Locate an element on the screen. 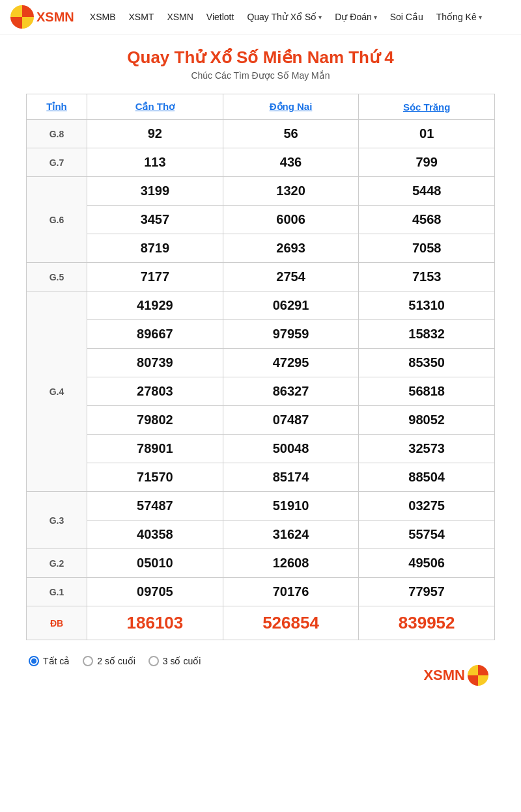 The width and height of the screenshot is (521, 812). prize-value-col-0: 3457 is located at coordinates (155, 220).